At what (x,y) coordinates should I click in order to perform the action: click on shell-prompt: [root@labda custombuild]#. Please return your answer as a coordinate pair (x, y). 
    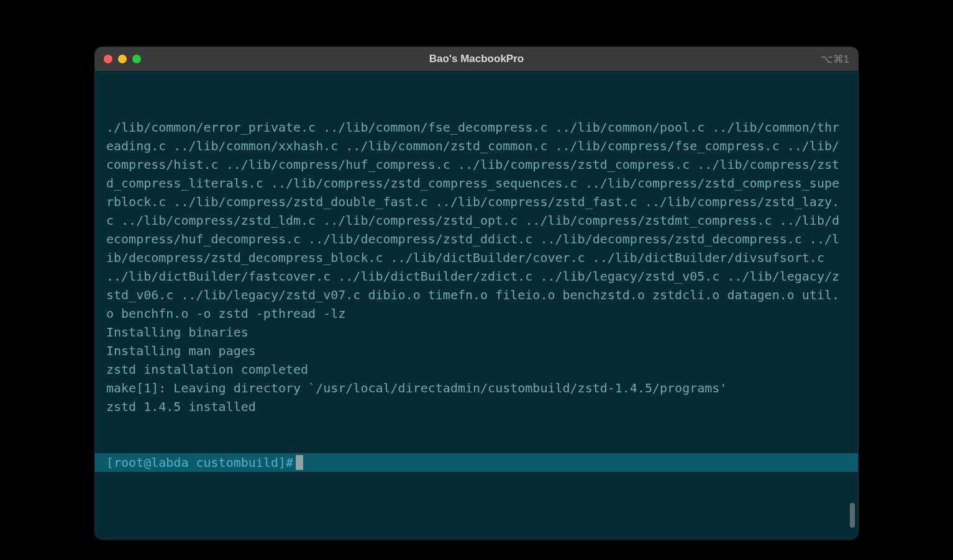
    Looking at the image, I should click on (200, 463).